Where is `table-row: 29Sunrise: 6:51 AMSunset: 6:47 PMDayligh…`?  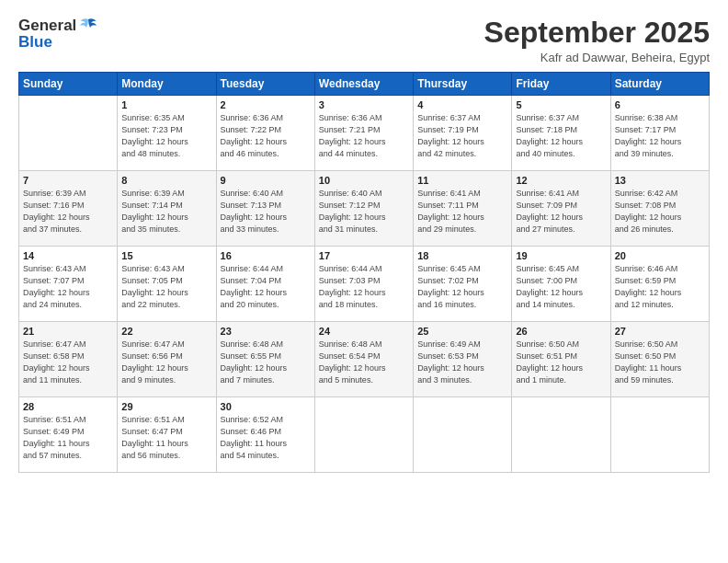 table-row: 29Sunrise: 6:51 AMSunset: 6:47 PMDayligh… is located at coordinates (167, 435).